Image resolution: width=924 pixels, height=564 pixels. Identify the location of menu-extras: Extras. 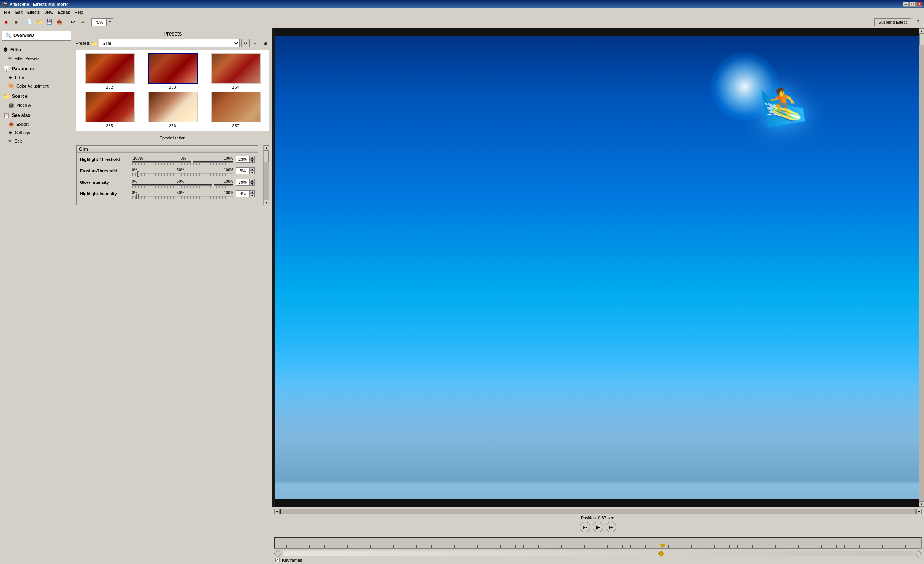
(64, 12).